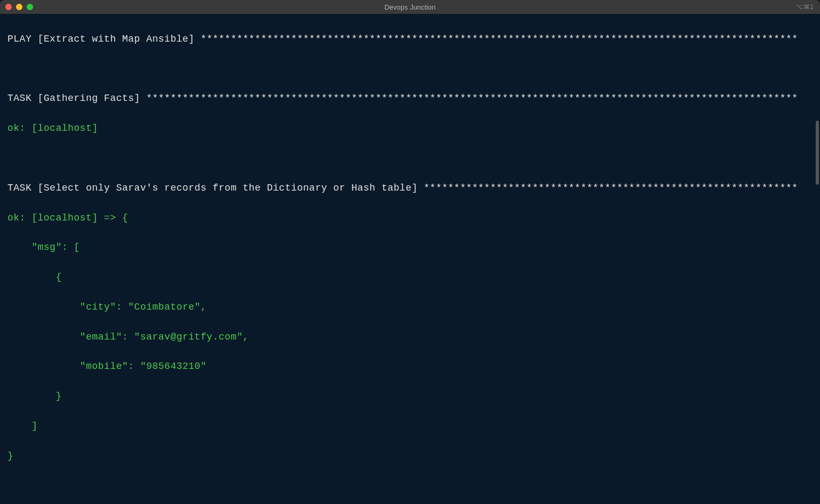 Image resolution: width=820 pixels, height=504 pixels. Describe the element at coordinates (410, 278) in the screenshot. I see `task-sarav-line: {` at that location.